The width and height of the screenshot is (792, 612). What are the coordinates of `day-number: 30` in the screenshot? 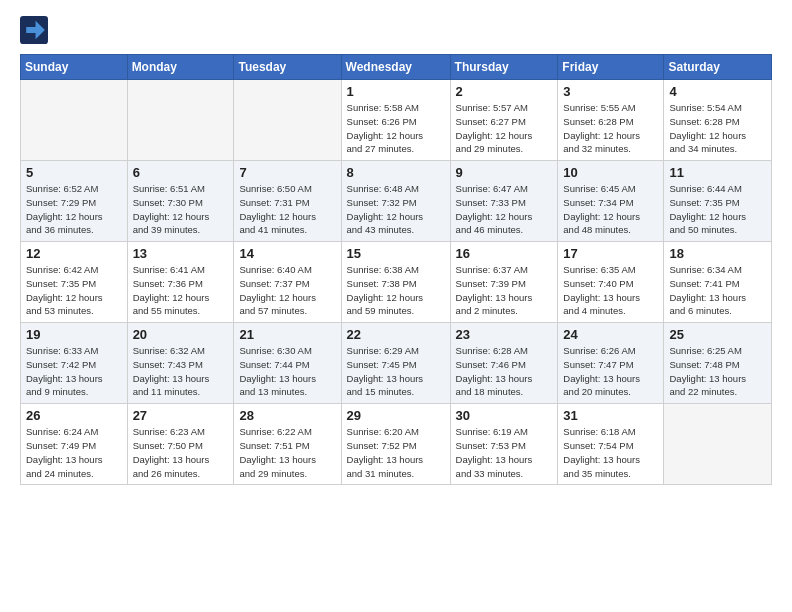 It's located at (504, 416).